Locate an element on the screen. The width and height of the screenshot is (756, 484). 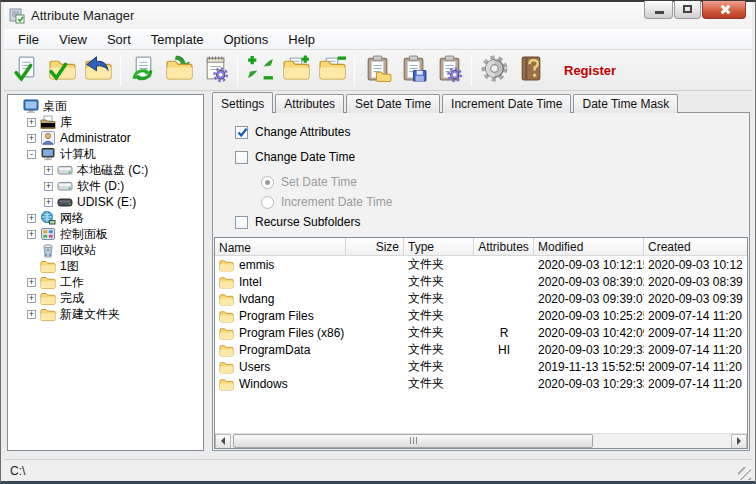
change-date-time-label: Change Date Time is located at coordinates (305, 157).